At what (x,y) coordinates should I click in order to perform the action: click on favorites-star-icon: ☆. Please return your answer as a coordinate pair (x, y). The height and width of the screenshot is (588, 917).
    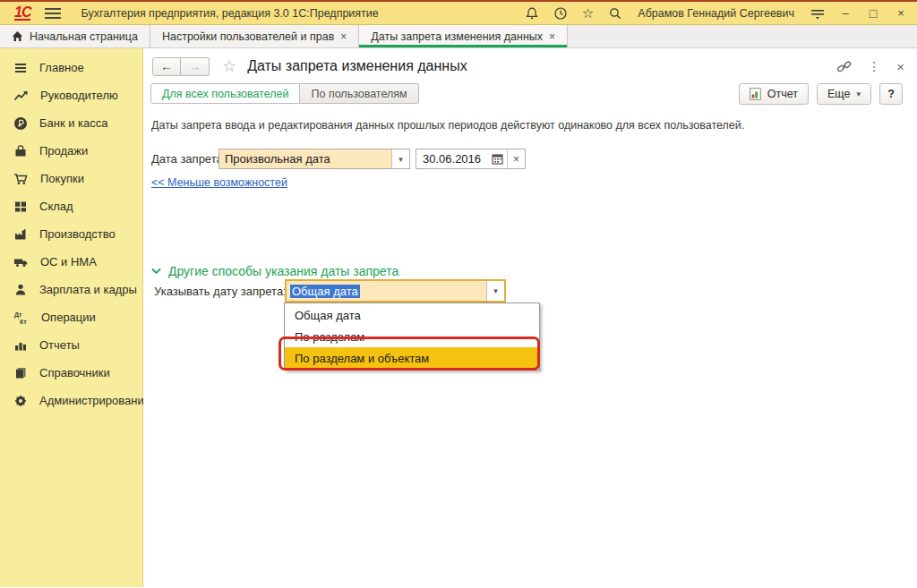
    Looking at the image, I should click on (587, 13).